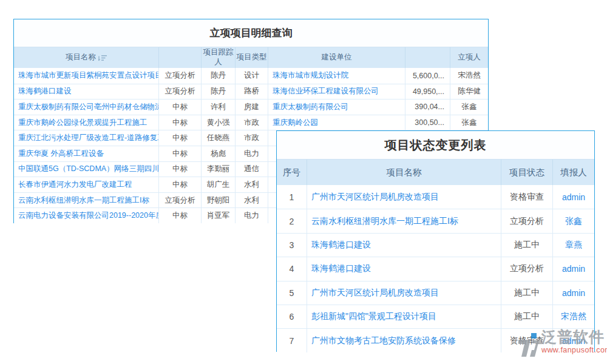  I want to click on reporter-link: 张鑫, so click(574, 221).